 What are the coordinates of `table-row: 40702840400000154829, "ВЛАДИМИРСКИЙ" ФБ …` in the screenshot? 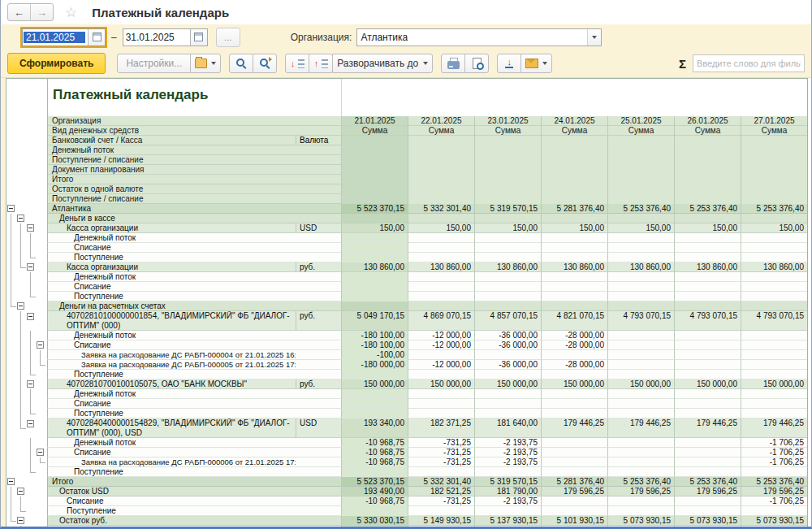 It's located at (407, 428).